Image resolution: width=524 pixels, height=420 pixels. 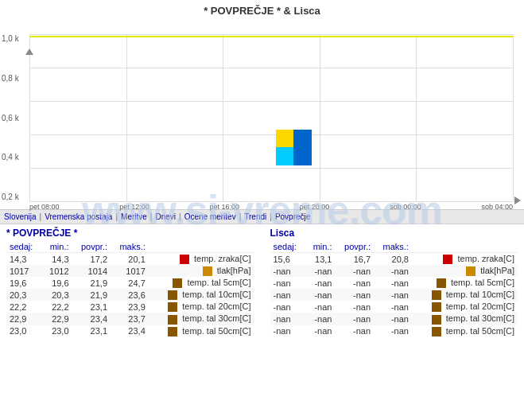 What do you see at coordinates (130, 294) in the screenshot?
I see `cell-maks: 23,6` at bounding box center [130, 294].